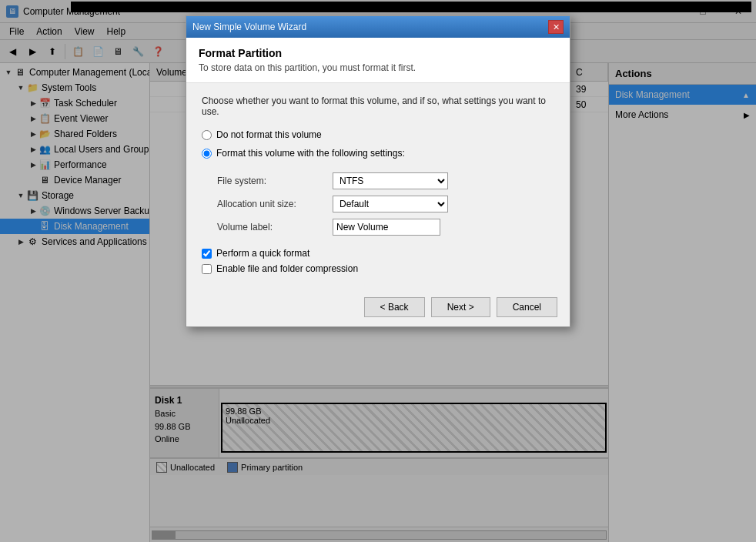  What do you see at coordinates (390, 181) in the screenshot?
I see `filesystem-control: NTFS FAT32 exFAT` at bounding box center [390, 181].